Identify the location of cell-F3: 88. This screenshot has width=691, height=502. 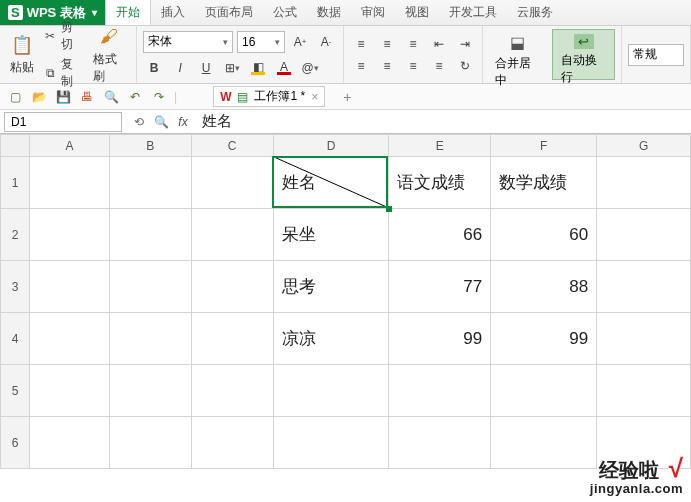
(544, 287).